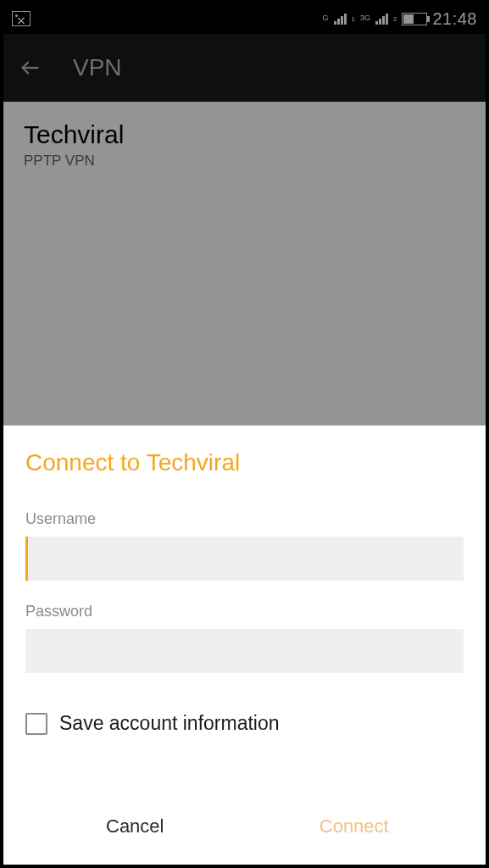 The height and width of the screenshot is (868, 489). What do you see at coordinates (169, 724) in the screenshot?
I see `save-checkbox-label: Save account information` at bounding box center [169, 724].